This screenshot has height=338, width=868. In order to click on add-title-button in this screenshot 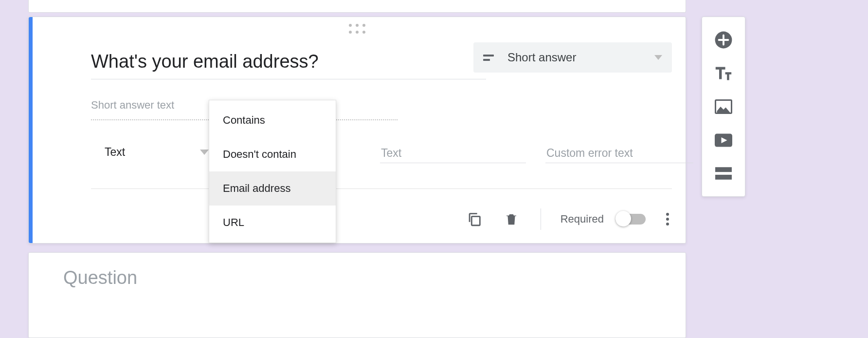, I will do `click(723, 73)`.